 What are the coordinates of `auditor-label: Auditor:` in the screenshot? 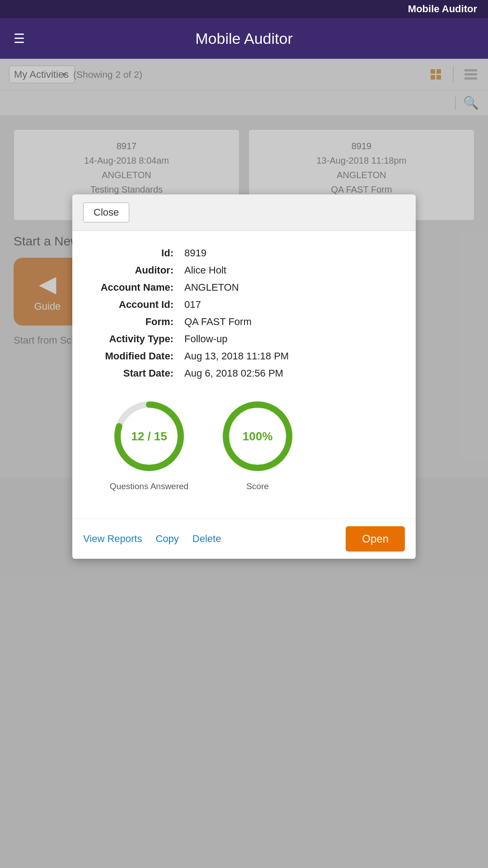 It's located at (136, 270).